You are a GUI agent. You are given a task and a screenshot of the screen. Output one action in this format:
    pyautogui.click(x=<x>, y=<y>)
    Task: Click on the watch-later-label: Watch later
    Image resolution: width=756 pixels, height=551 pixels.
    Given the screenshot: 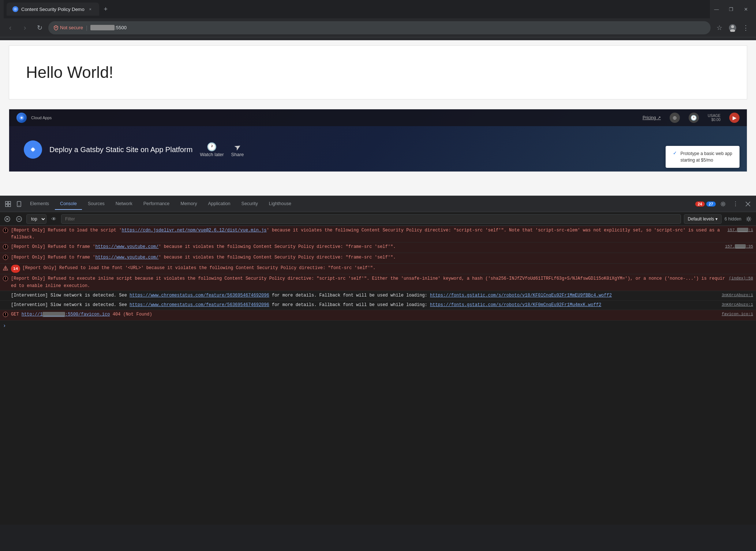 What is the action you would take?
    pyautogui.click(x=212, y=154)
    